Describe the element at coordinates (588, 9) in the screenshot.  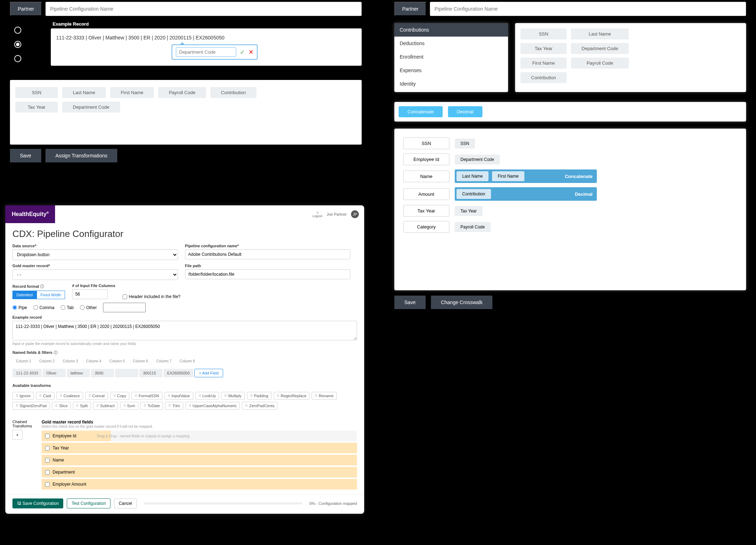
I see `pipeline-config-name-input-c` at that location.